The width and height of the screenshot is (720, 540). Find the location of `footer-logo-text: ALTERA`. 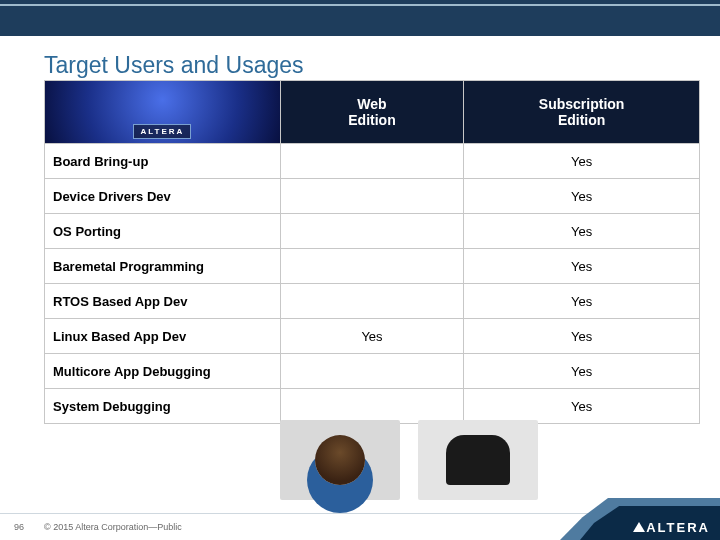

footer-logo-text: ALTERA is located at coordinates (671, 528).